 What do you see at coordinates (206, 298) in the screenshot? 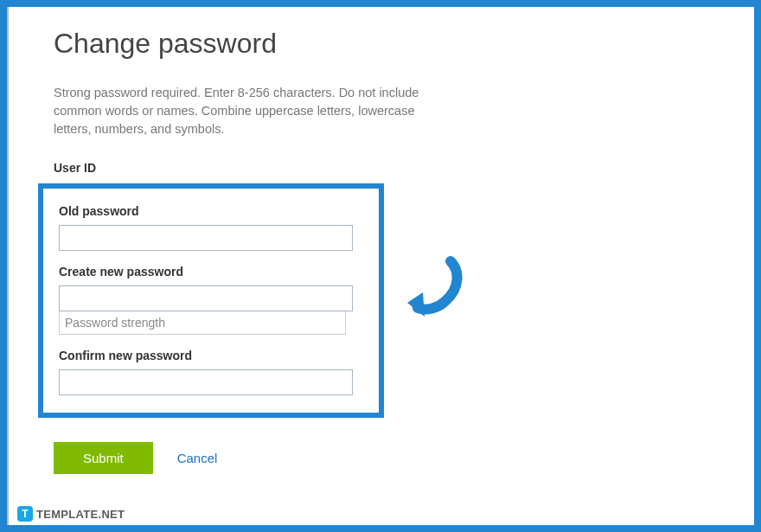
I see `new-password-input` at bounding box center [206, 298].